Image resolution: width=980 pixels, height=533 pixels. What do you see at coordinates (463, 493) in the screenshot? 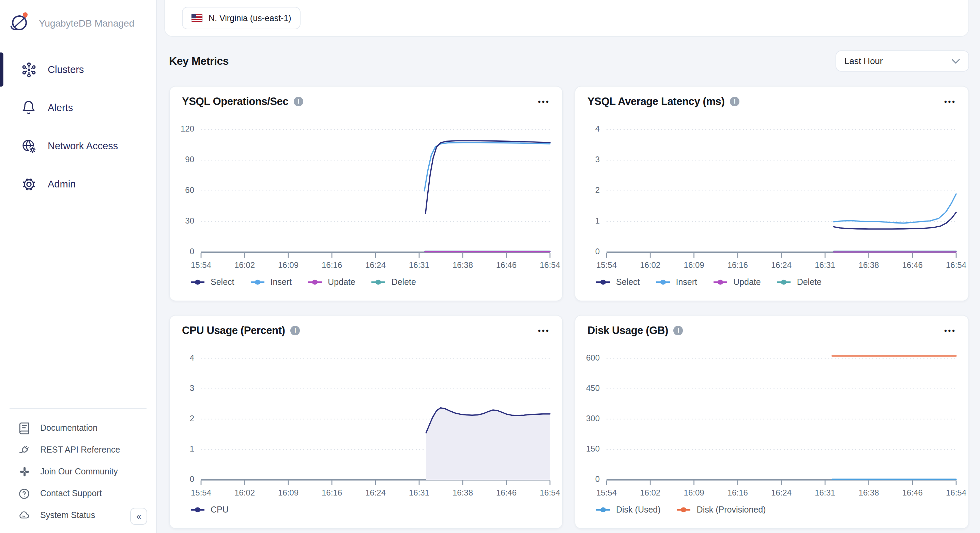
I see `svg-text: 16:38` at bounding box center [463, 493].